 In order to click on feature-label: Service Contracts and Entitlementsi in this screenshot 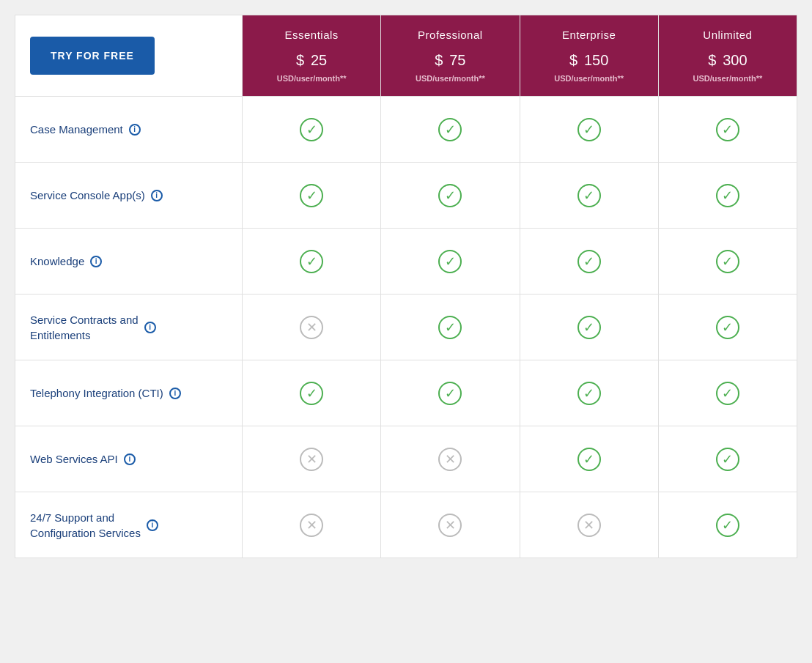, I will do `click(132, 327)`.